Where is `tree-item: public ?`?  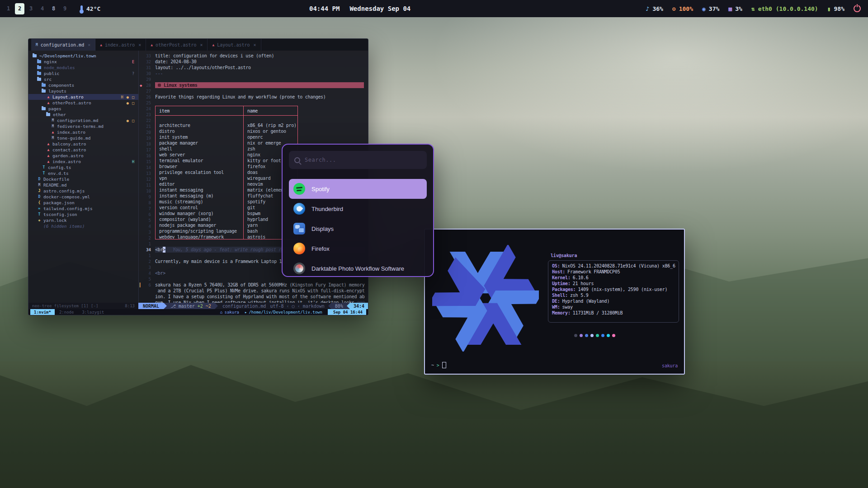
tree-item: public ? is located at coordinates (83, 73).